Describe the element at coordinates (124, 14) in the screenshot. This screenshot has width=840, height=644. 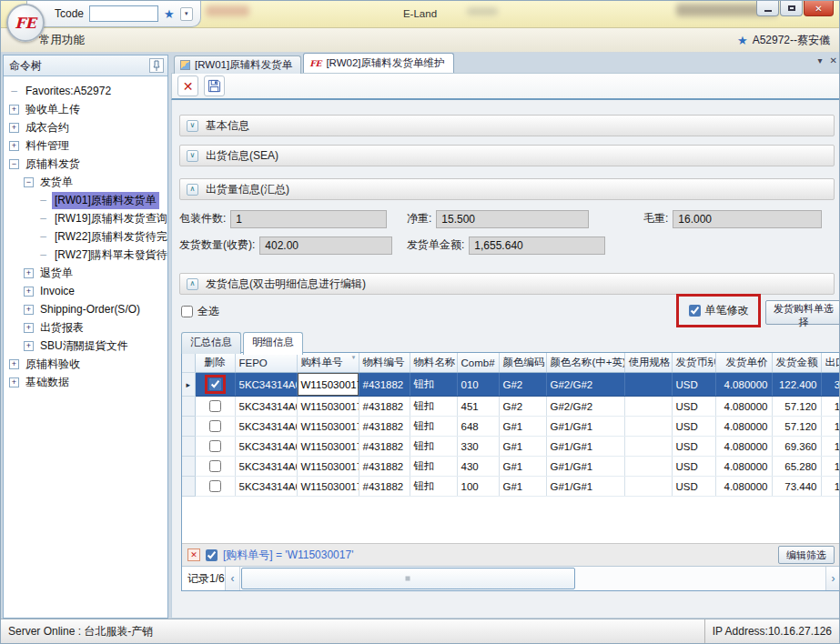
I see `tcode-input` at that location.